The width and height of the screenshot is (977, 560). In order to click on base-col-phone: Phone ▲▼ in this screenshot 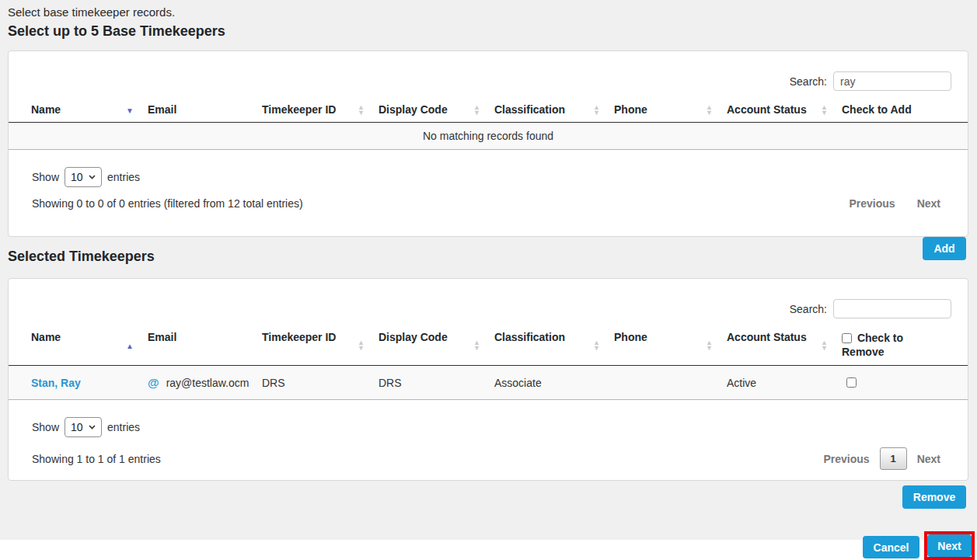, I will do `click(670, 110)`.